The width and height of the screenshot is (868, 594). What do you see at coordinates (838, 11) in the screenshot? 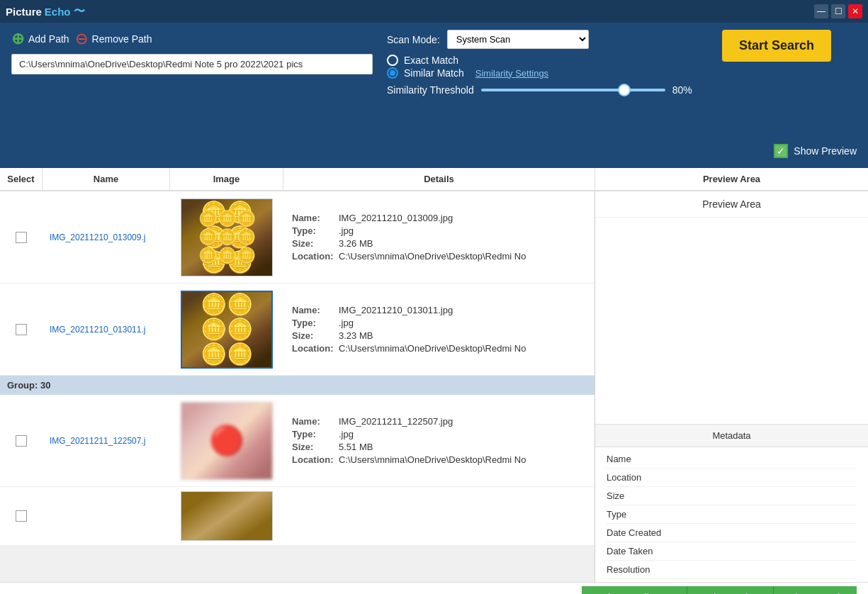
I see `maximize-button: ☐` at bounding box center [838, 11].